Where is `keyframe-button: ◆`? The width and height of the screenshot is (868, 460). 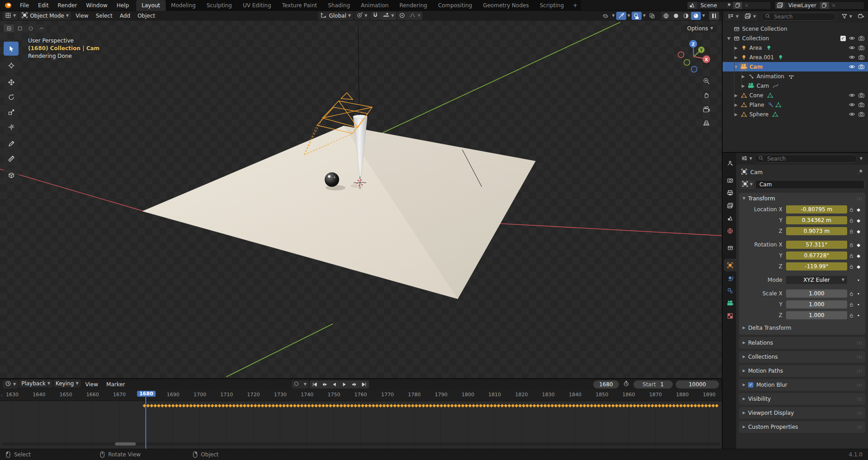
keyframe-button: ◆ is located at coordinates (858, 210).